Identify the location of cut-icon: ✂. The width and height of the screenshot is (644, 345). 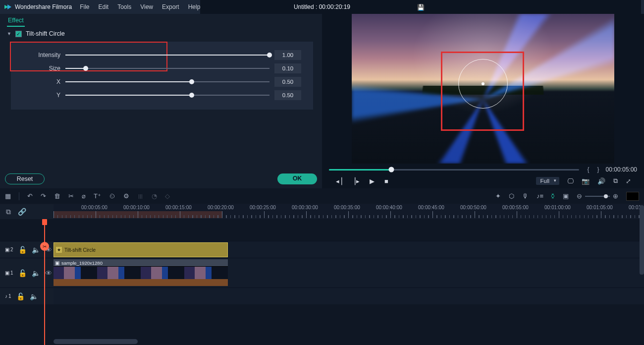
(71, 196).